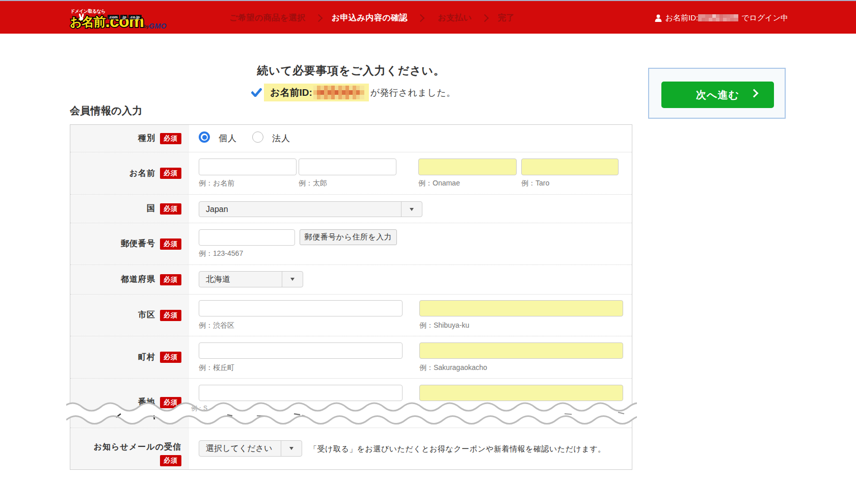 The width and height of the screenshot is (856, 504). What do you see at coordinates (158, 26) in the screenshot?
I see `svg-text: GMO` at bounding box center [158, 26].